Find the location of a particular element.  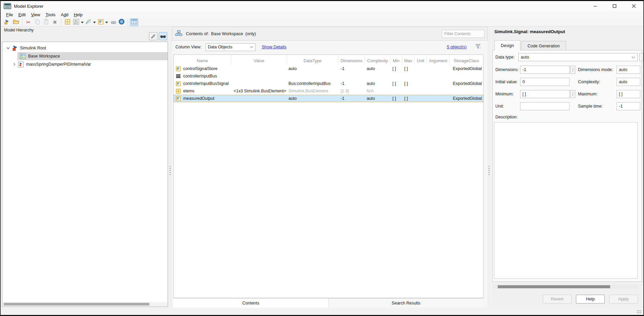

chevron-down-icon is located at coordinates (633, 58).